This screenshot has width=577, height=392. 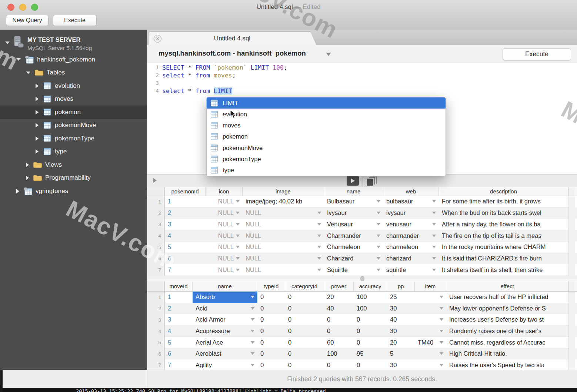 What do you see at coordinates (362, 320) in the screenshot?
I see `table-row: 33Acid Armor000040Increases user's Defen…` at bounding box center [362, 320].